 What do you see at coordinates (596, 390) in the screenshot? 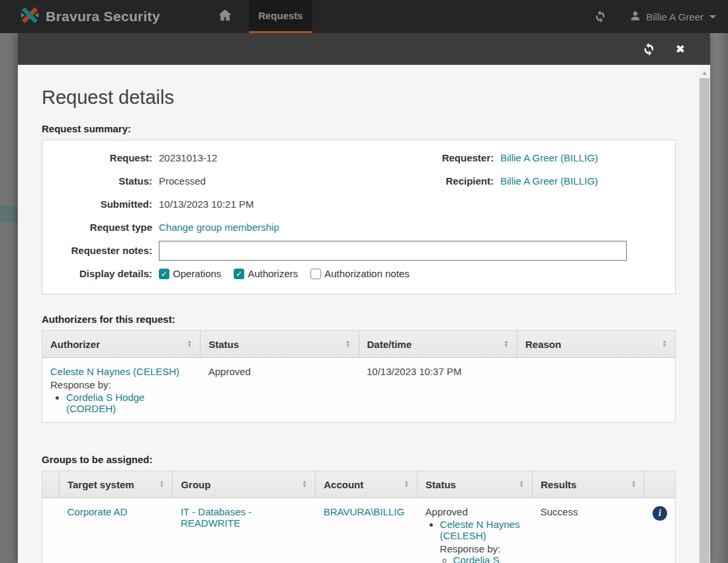
I see `reason-cell` at bounding box center [596, 390].